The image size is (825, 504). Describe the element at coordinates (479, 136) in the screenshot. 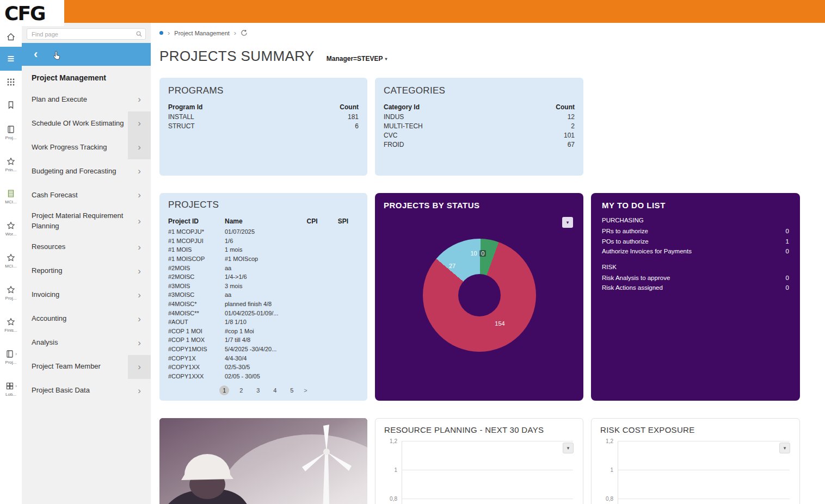

I see `category-row: CVC 101` at that location.